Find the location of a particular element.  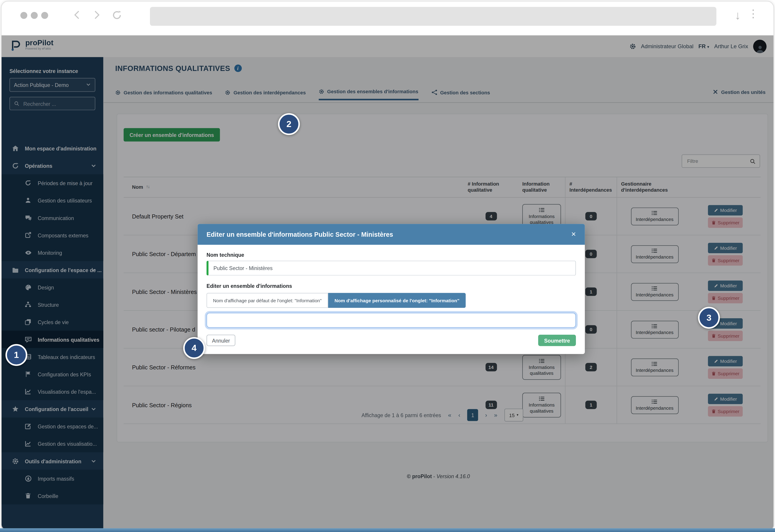

bottom-edge-strip is located at coordinates (388, 530).